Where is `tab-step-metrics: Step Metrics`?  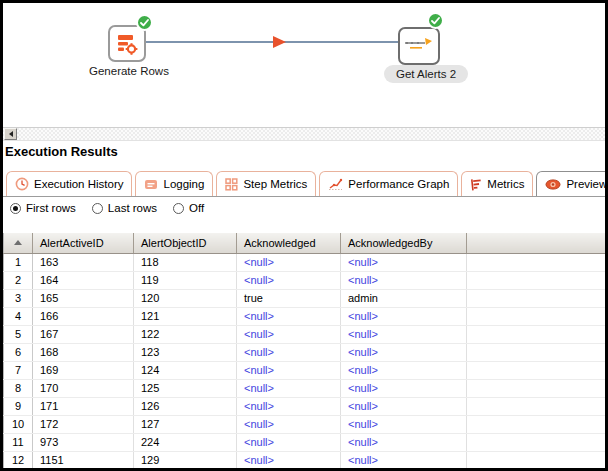
tab-step-metrics: Step Metrics is located at coordinates (266, 184).